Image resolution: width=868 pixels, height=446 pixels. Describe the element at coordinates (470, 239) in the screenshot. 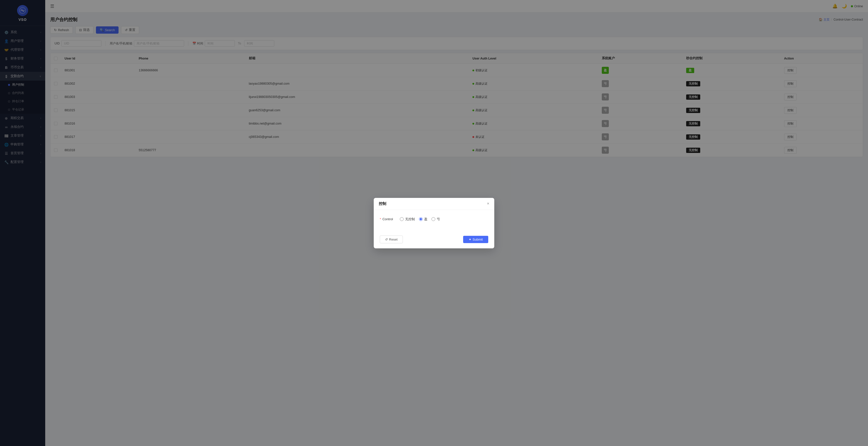

I see `submit-icon: ✦` at that location.